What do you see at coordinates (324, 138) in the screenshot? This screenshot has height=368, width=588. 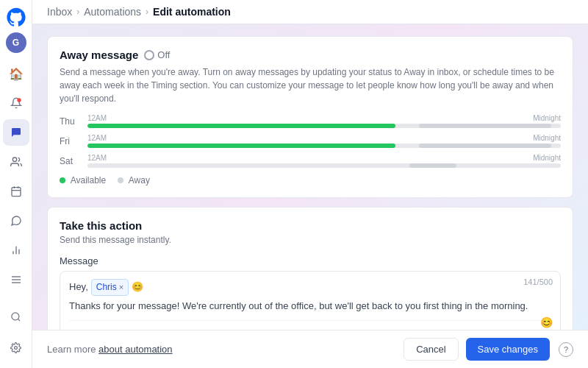 I see `bar-fri-labels: 12AM Midnight` at bounding box center [324, 138].